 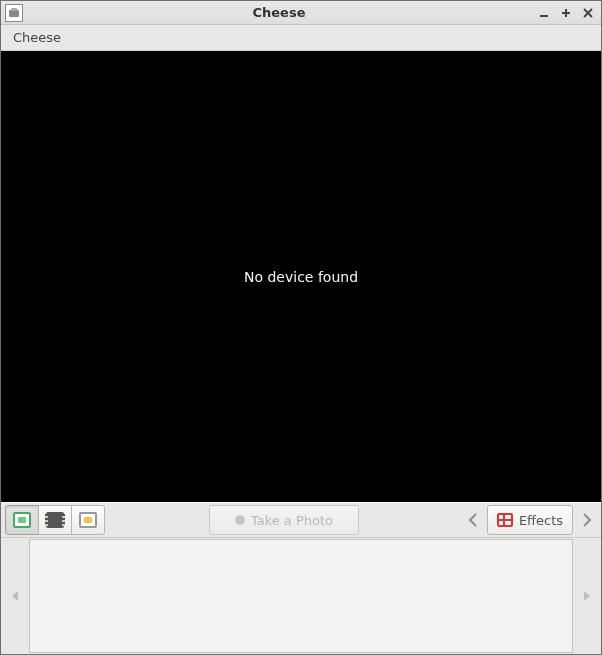 I want to click on effects-next-button, so click(x=587, y=520).